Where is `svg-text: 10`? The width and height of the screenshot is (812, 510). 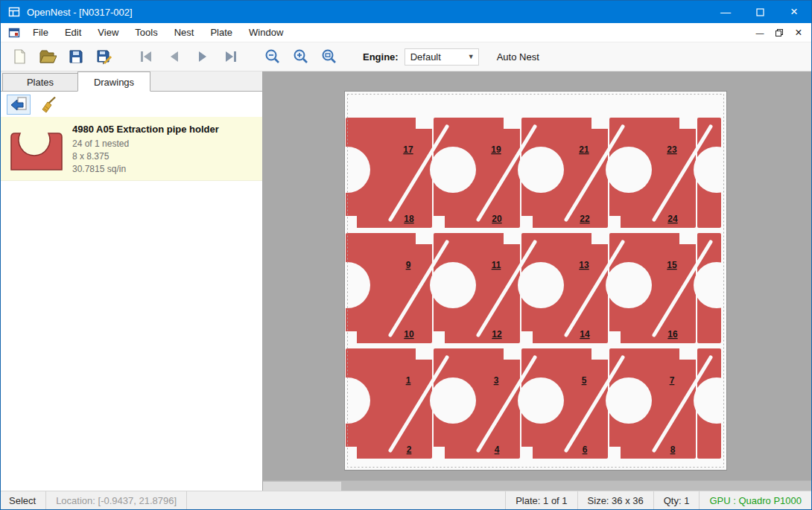
svg-text: 10 is located at coordinates (409, 334).